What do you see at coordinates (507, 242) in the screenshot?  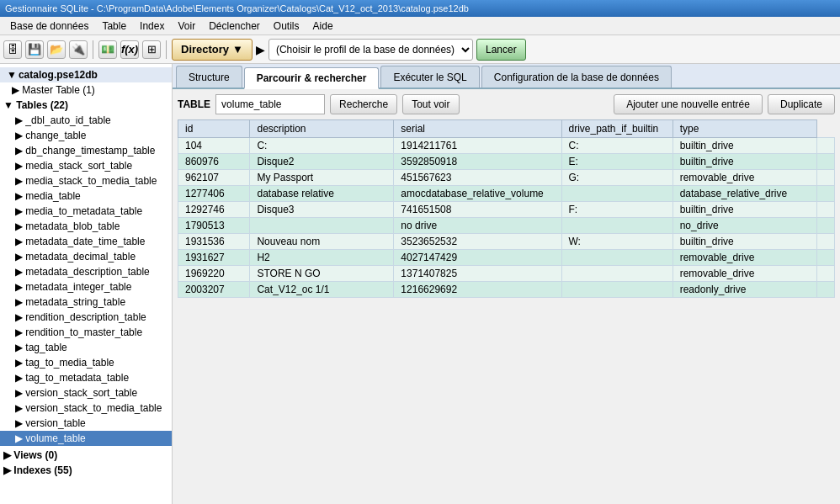 I see `table-row: 1931536Nouveau nom3523652532W:builtin_dr…` at bounding box center [507, 242].